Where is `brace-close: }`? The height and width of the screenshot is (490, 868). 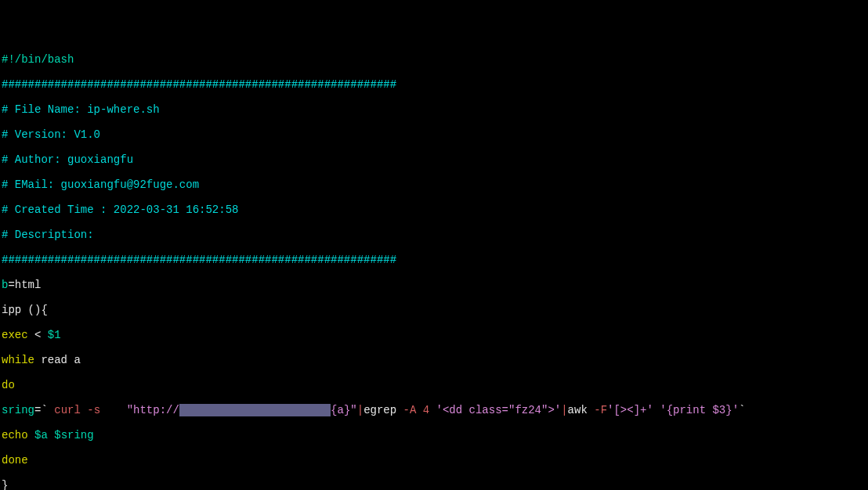 brace-close: } is located at coordinates (435, 485).